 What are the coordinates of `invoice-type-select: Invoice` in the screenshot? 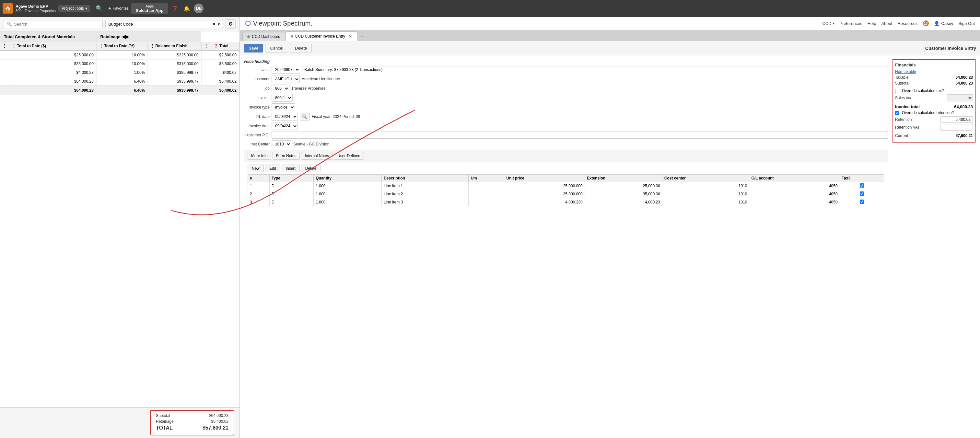 It's located at (283, 107).